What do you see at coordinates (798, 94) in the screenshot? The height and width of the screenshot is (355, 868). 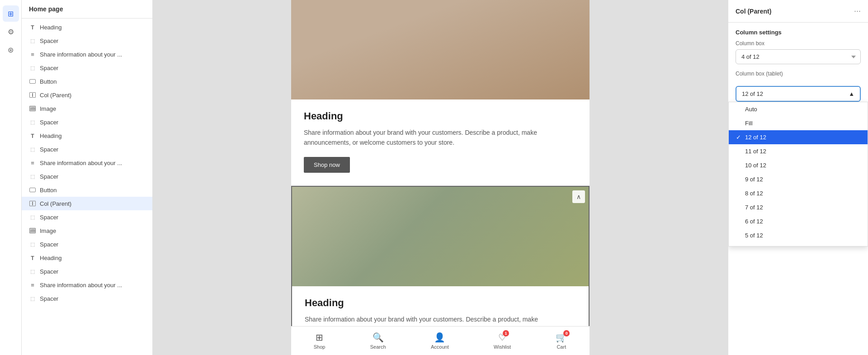 I see `column-box-tablet-trigger: 12 of 12 ▲` at bounding box center [798, 94].